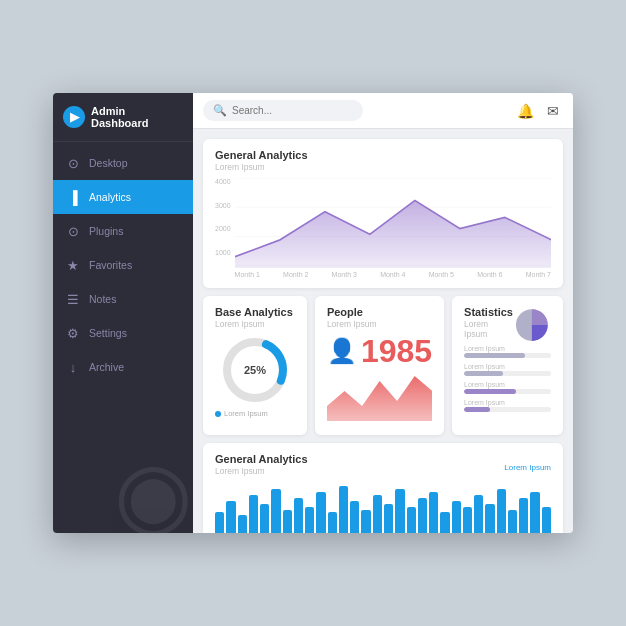  I want to click on people-count-row: 👤 1985, so click(380, 351).